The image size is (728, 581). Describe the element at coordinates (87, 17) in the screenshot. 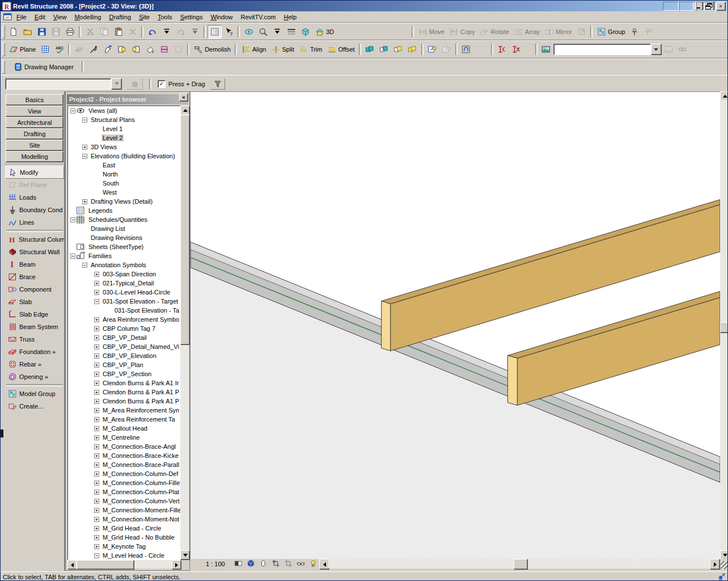

I see `menu-modelling: Modelling` at that location.